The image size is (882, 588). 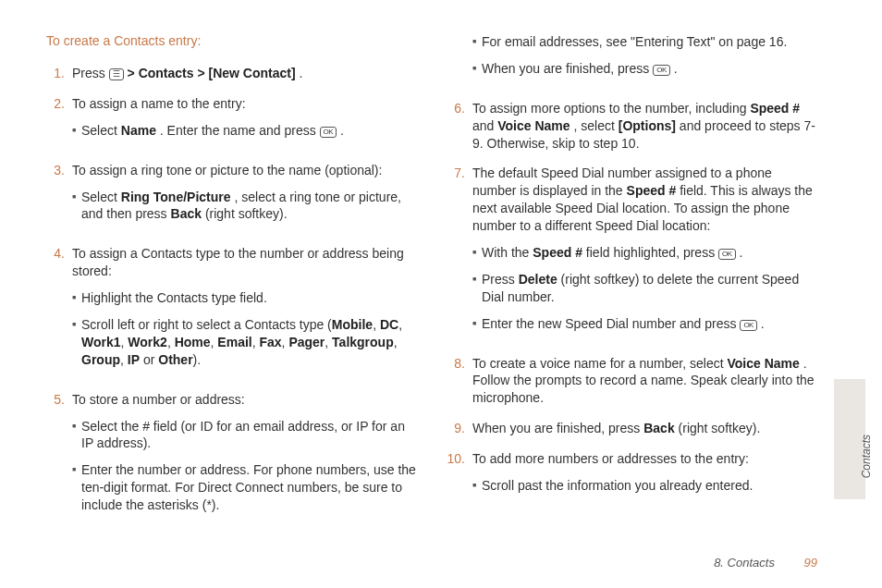 What do you see at coordinates (645, 253) in the screenshot?
I see `substep: ■ With the Speed # field highlighted, pr…` at bounding box center [645, 253].